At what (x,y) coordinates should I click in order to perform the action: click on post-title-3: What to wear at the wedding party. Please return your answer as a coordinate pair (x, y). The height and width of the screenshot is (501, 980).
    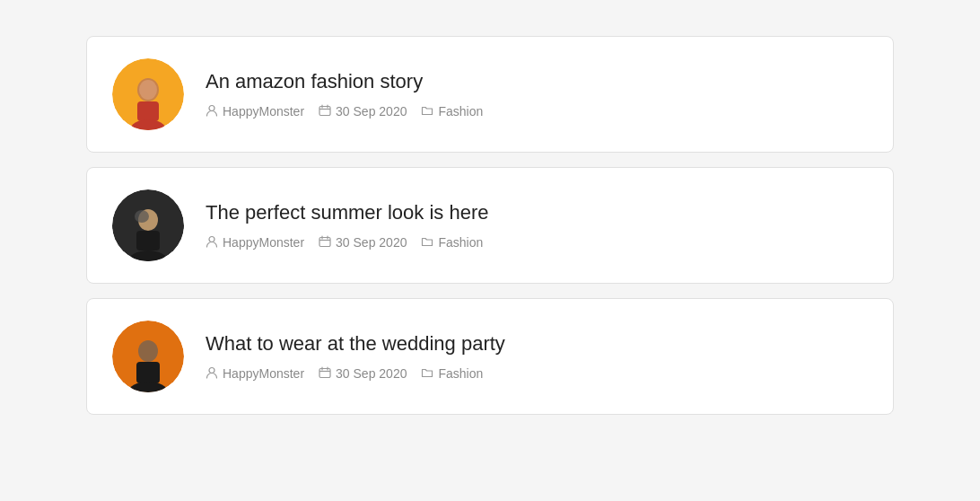
    Looking at the image, I should click on (537, 345).